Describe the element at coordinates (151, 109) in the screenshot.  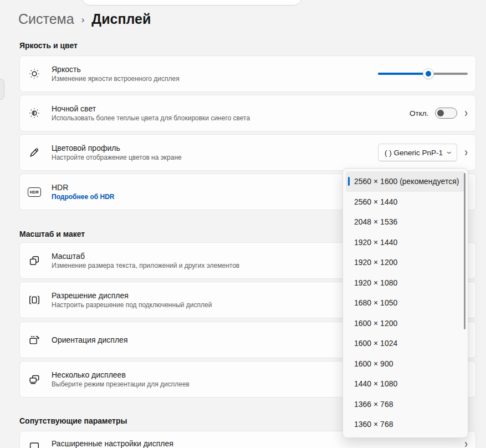
I see `night-light-title: Ночной свет` at that location.